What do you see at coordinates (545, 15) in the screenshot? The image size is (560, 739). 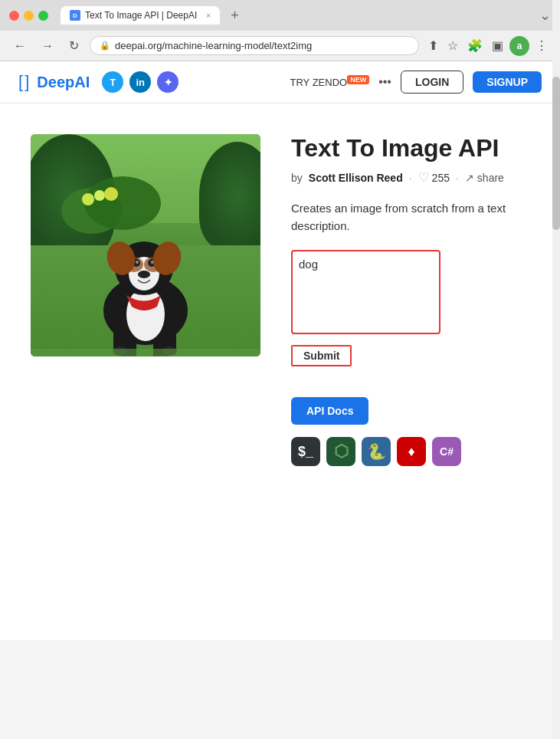 I see `tab-overflow-button: ⌄` at bounding box center [545, 15].